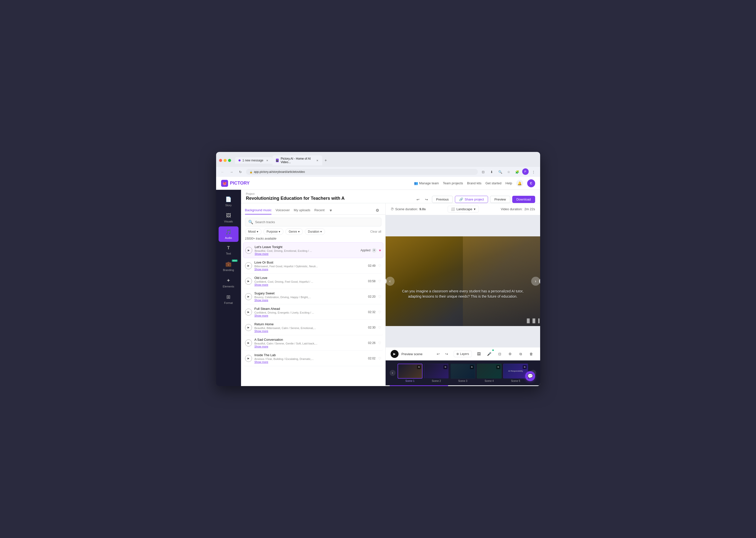  What do you see at coordinates (380, 250) in the screenshot?
I see `track-heart-1: ♥` at bounding box center [380, 250].